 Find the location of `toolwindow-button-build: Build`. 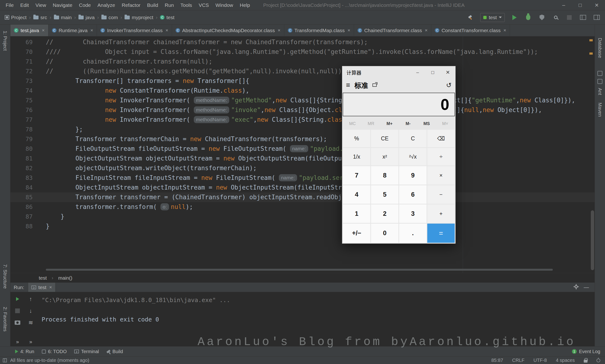

toolwindow-button-build: Build is located at coordinates (115, 352).